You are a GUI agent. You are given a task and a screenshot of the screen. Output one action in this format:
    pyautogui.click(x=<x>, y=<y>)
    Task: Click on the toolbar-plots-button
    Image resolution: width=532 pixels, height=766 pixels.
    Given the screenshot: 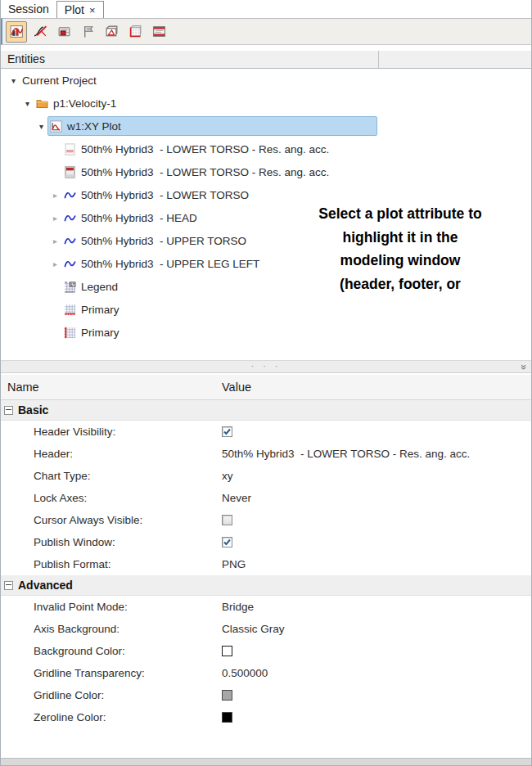 What is the action you would take?
    pyautogui.click(x=16, y=32)
    